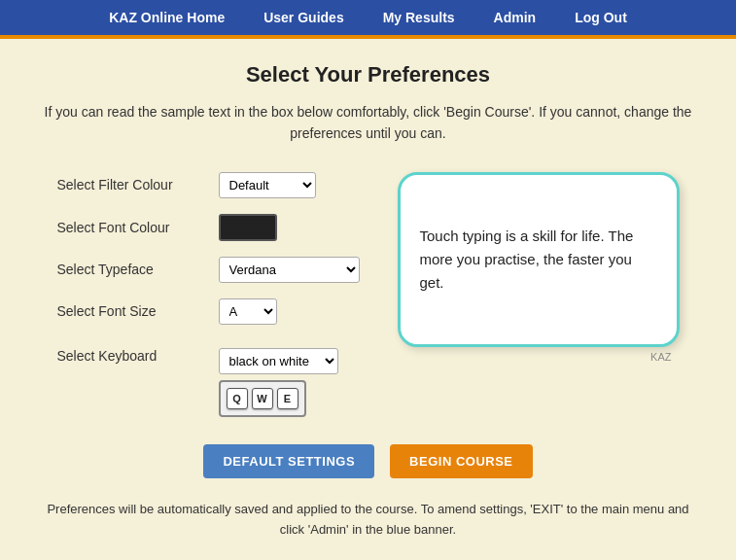 The height and width of the screenshot is (560, 736). I want to click on action-buttons-row: DEFAULT SETTINGS BEGIN COURSE, so click(368, 461).